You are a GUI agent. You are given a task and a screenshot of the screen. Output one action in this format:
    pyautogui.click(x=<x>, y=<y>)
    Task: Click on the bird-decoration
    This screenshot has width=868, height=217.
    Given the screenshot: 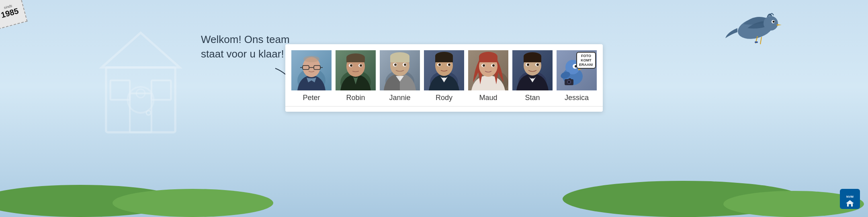 What is the action you would take?
    pyautogui.click(x=755, y=31)
    